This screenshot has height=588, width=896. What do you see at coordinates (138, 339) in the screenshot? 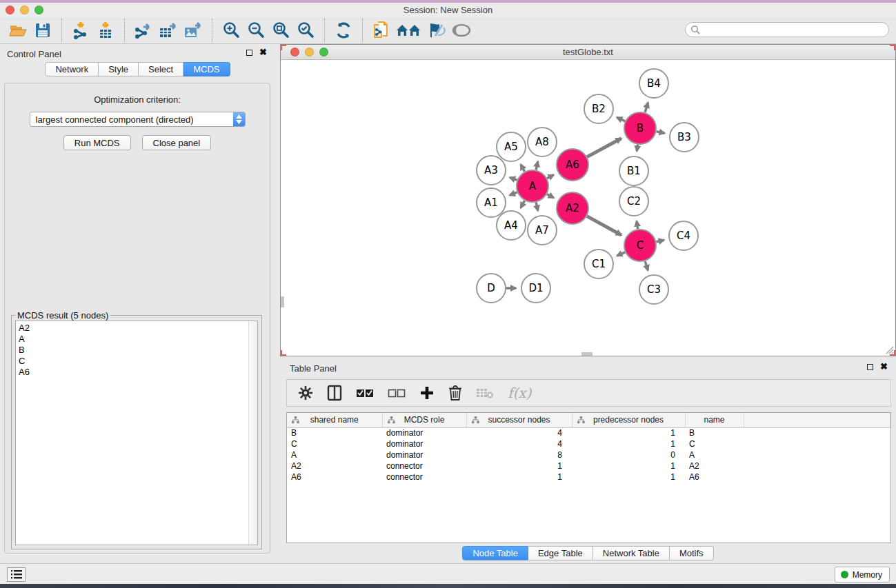
I see `mcds-result-item: A` at bounding box center [138, 339].